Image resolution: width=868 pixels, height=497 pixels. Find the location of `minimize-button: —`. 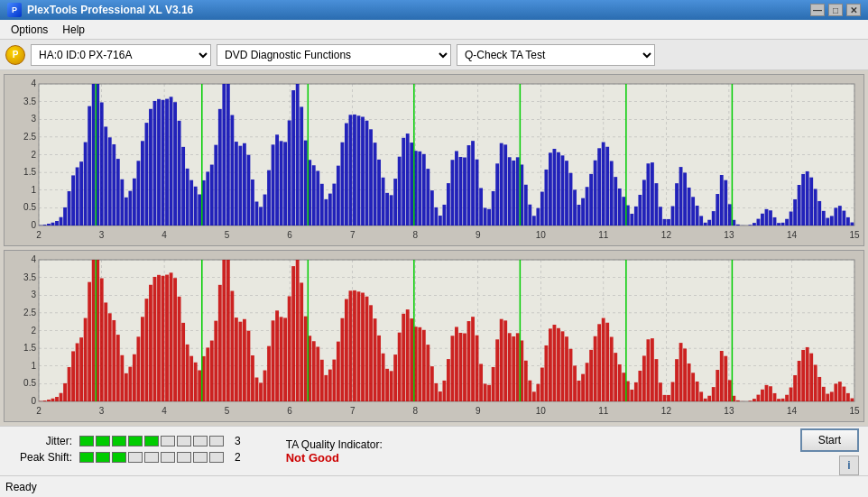

minimize-button: — is located at coordinates (817, 10).